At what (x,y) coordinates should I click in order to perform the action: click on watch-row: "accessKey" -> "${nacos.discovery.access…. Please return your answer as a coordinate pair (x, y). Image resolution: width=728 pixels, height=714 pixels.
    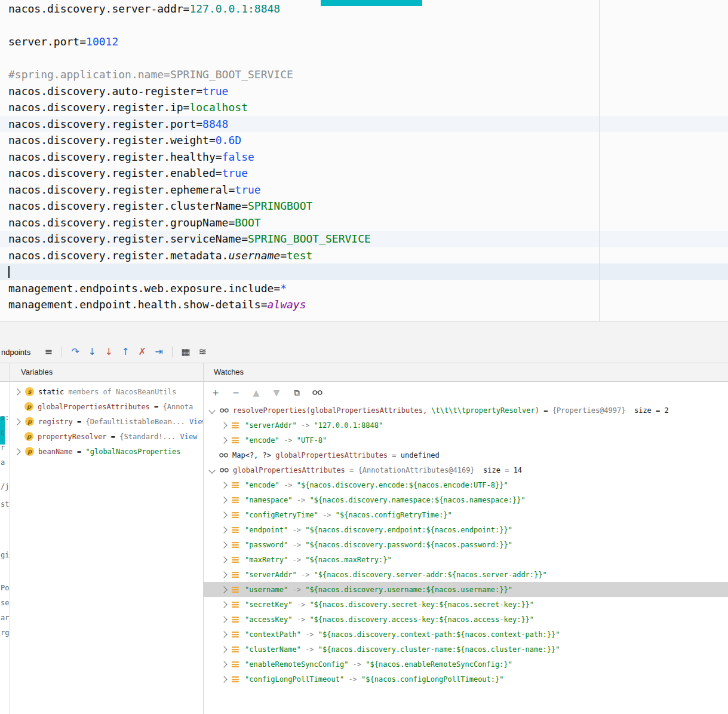
    Looking at the image, I should click on (466, 619).